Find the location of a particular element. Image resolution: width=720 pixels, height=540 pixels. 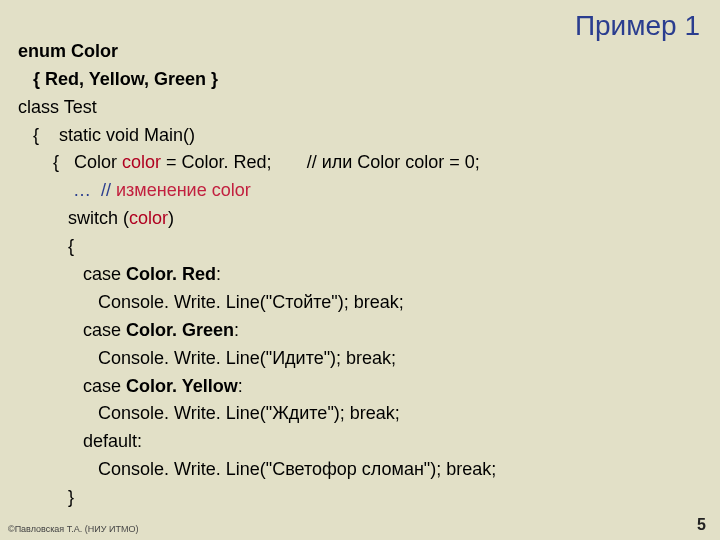

comment: // или Color color = 0; is located at coordinates (394, 162).